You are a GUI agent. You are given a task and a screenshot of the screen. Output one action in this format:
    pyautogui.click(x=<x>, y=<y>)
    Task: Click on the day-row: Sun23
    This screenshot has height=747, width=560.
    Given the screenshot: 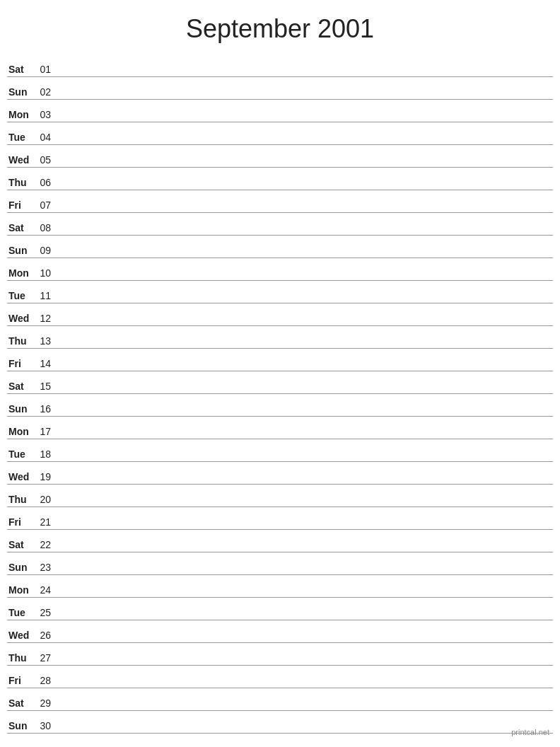 What is the action you would take?
    pyautogui.click(x=280, y=564)
    